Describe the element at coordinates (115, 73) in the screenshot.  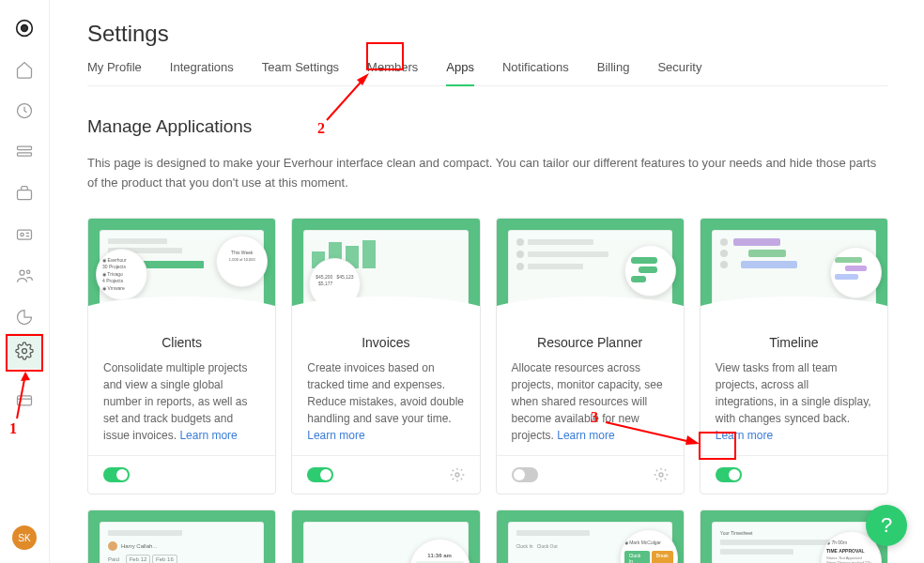
I see `tab-my-profile: My Profile` at that location.